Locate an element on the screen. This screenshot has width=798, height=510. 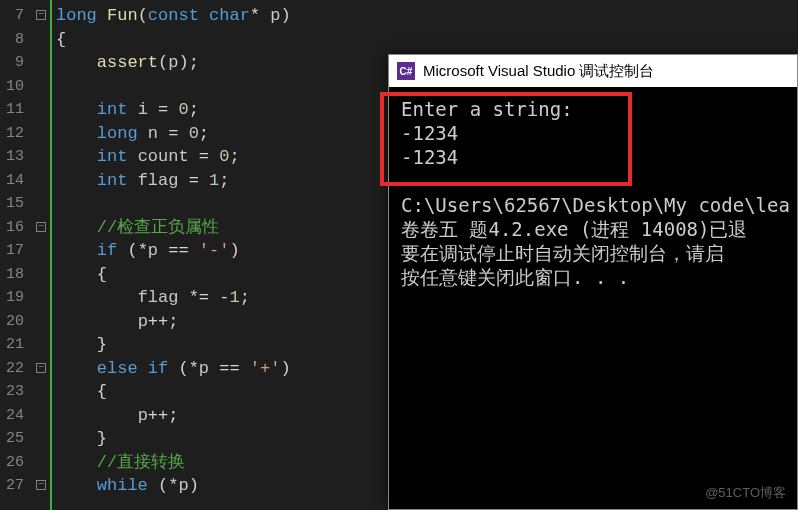
line-number: 14 is located at coordinates (12, 181).